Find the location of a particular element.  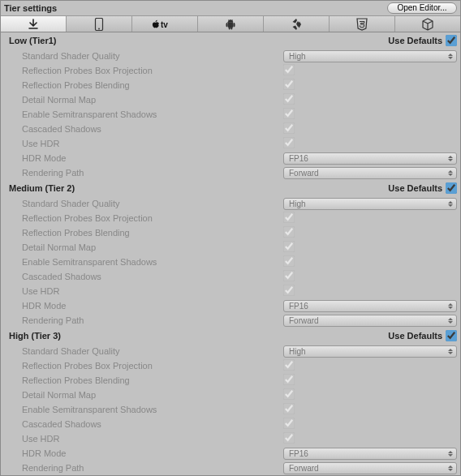

cube-icon is located at coordinates (428, 24).